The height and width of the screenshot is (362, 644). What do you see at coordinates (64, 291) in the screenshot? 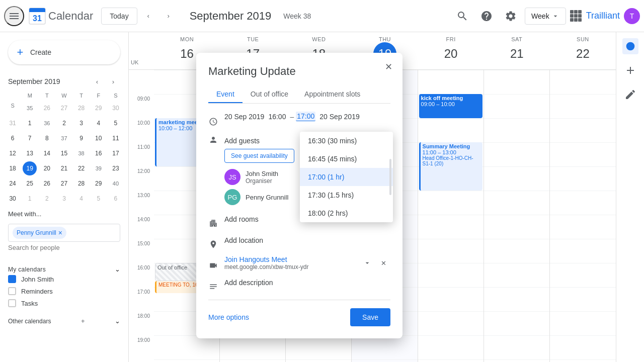
I see `cal-reminders: Reminders` at bounding box center [64, 291].